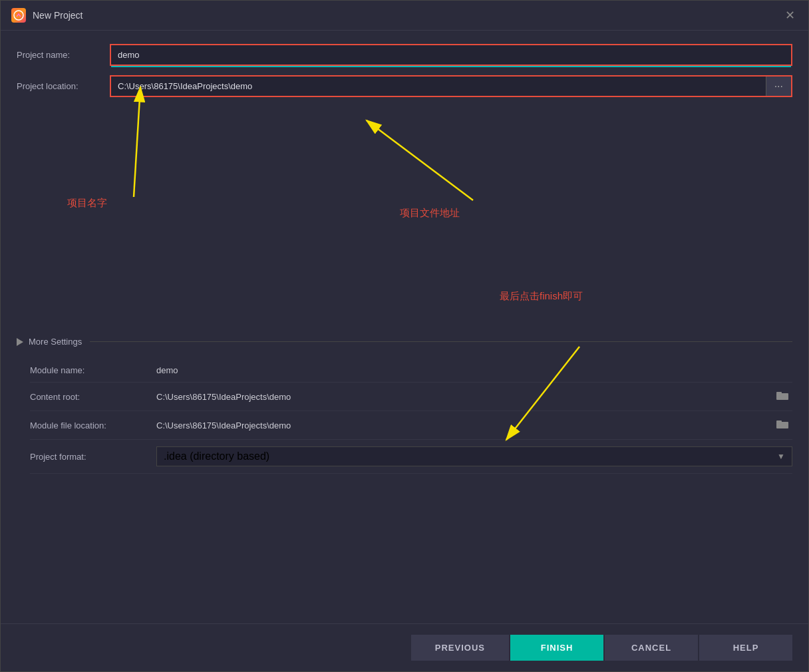  I want to click on project-format-label: Project format:, so click(93, 456).